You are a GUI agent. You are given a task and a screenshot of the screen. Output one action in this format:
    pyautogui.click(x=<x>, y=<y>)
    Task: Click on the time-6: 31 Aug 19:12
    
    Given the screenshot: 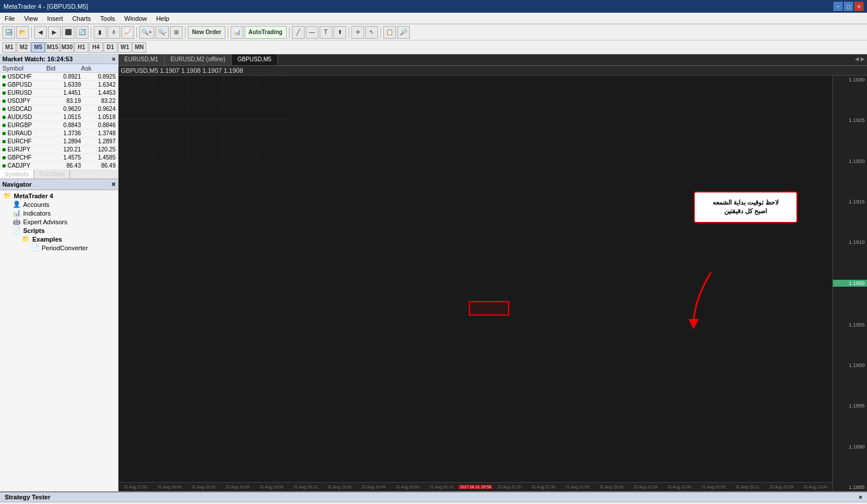 What is the action you would take?
    pyautogui.click(x=305, y=487)
    